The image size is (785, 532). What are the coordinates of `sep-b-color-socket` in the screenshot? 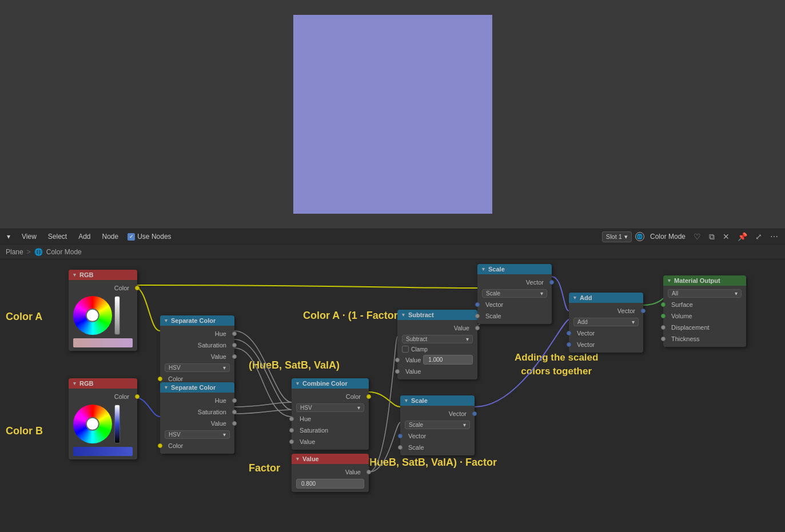 It's located at (160, 446).